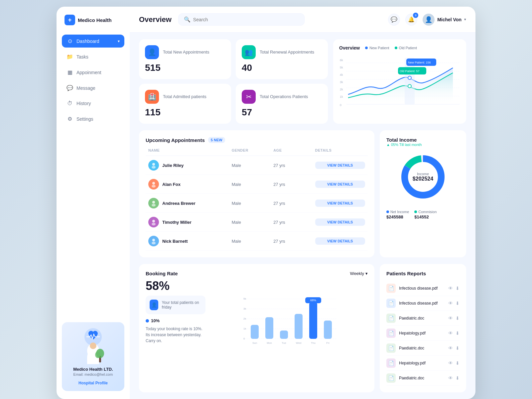  Describe the element at coordinates (244, 338) in the screenshot. I see `svg-text: 0` at that location.